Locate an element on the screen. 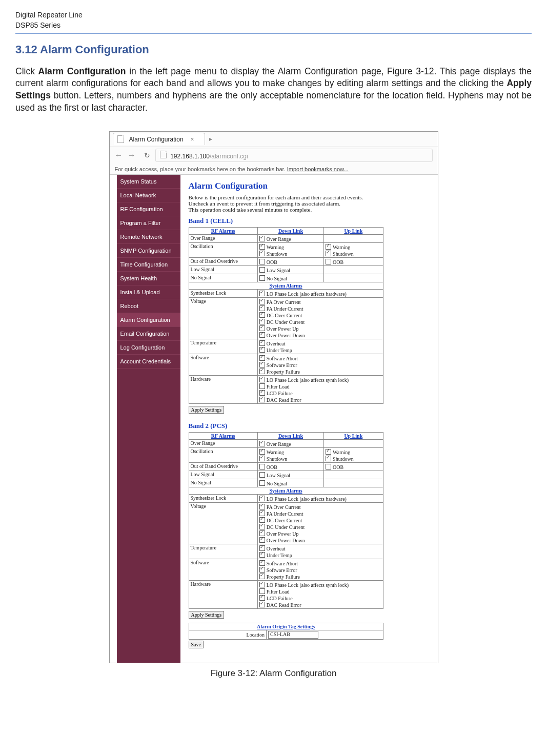  sidebar-item: Remote Network is located at coordinates (149, 237).